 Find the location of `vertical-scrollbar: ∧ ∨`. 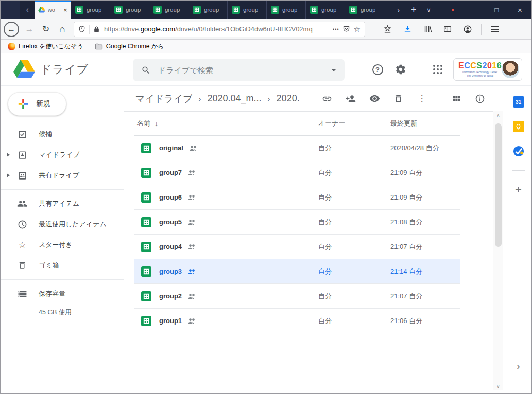

vertical-scrollbar: ∧ ∨ is located at coordinates (498, 251).